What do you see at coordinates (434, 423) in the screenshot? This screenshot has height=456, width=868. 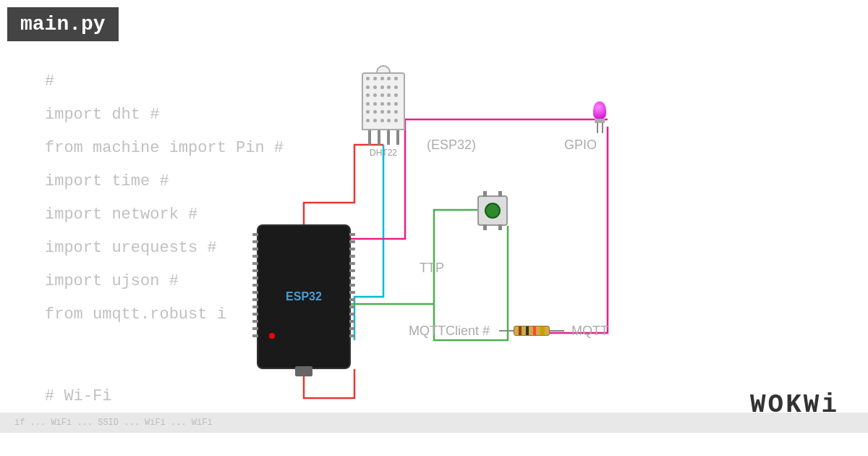 I see `bottom-scroll-area: if ... WiFi ... SSID ... WiFi ... WiFi` at bounding box center [434, 423].